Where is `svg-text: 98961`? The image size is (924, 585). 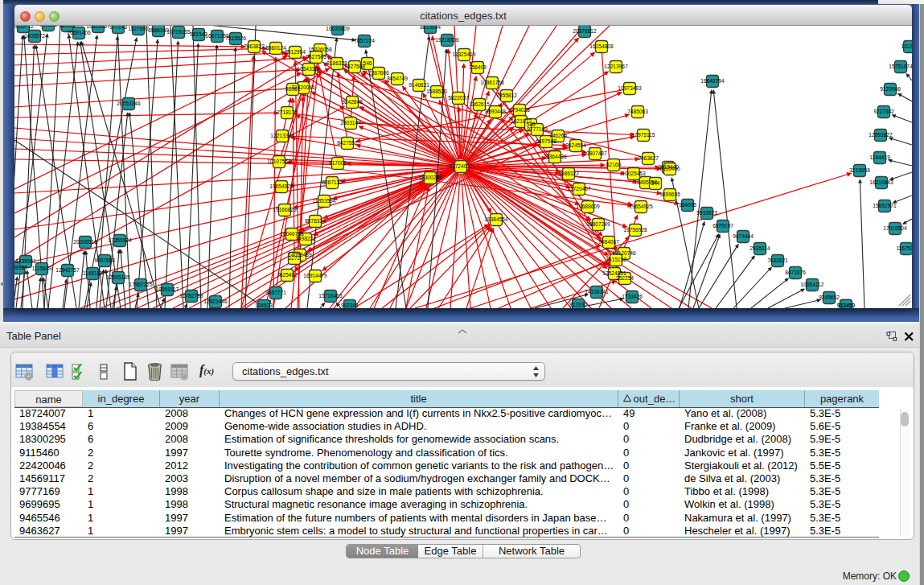 svg-text: 98961 is located at coordinates (293, 89).